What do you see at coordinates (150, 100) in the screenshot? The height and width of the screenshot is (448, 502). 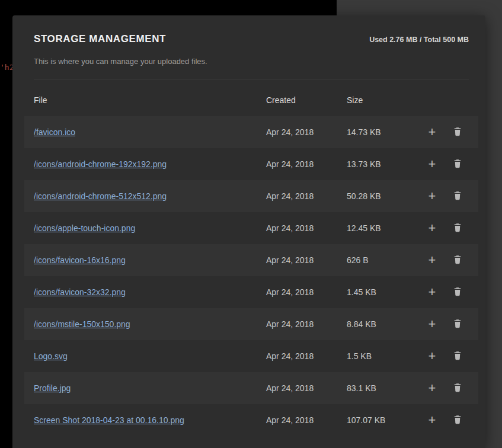 I see `column-header-file: File` at bounding box center [150, 100].